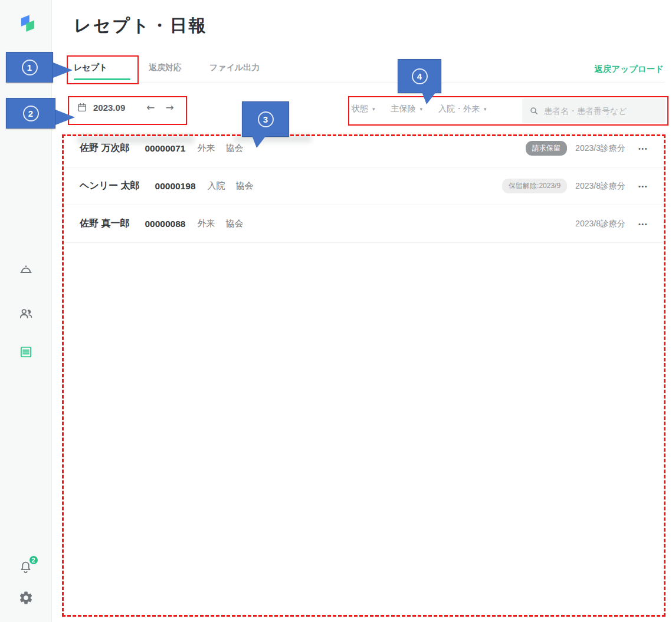 The height and width of the screenshot is (622, 672). What do you see at coordinates (140, 26) in the screenshot?
I see `page-title: レセプト・日報` at bounding box center [140, 26].